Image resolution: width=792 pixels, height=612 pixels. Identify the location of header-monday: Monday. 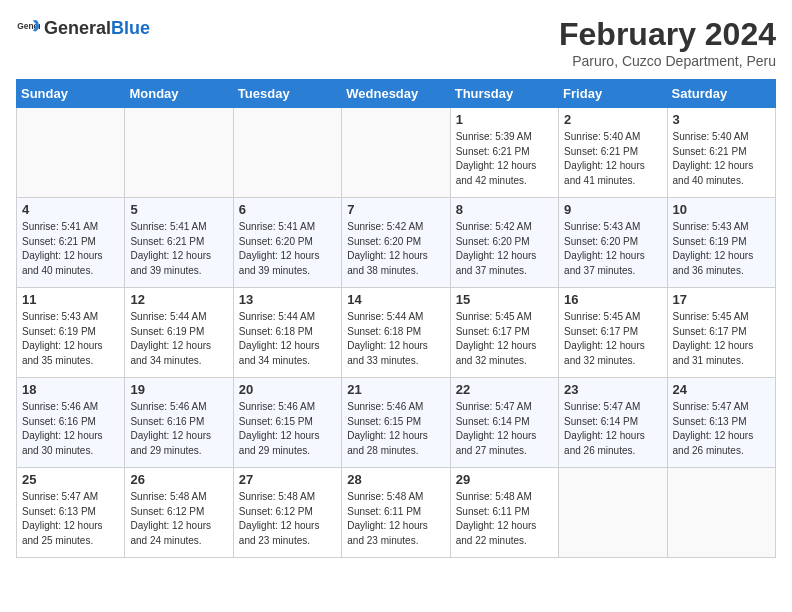
(179, 94).